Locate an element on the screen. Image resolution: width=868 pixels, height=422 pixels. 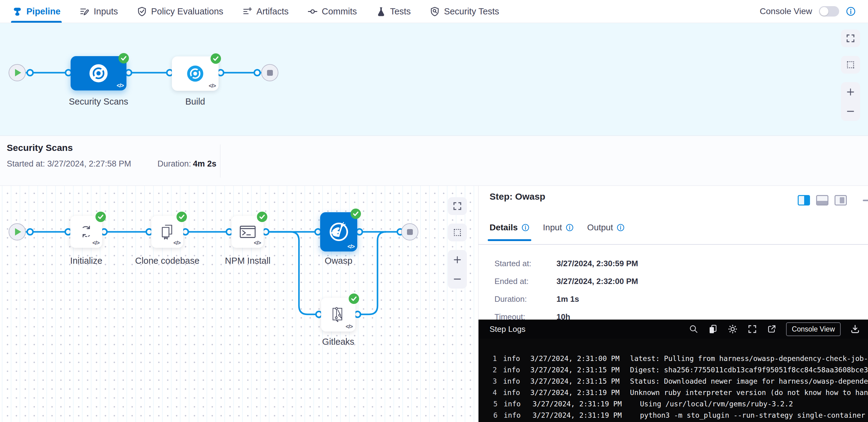
step-node-clone-codebase: </> is located at coordinates (167, 232).